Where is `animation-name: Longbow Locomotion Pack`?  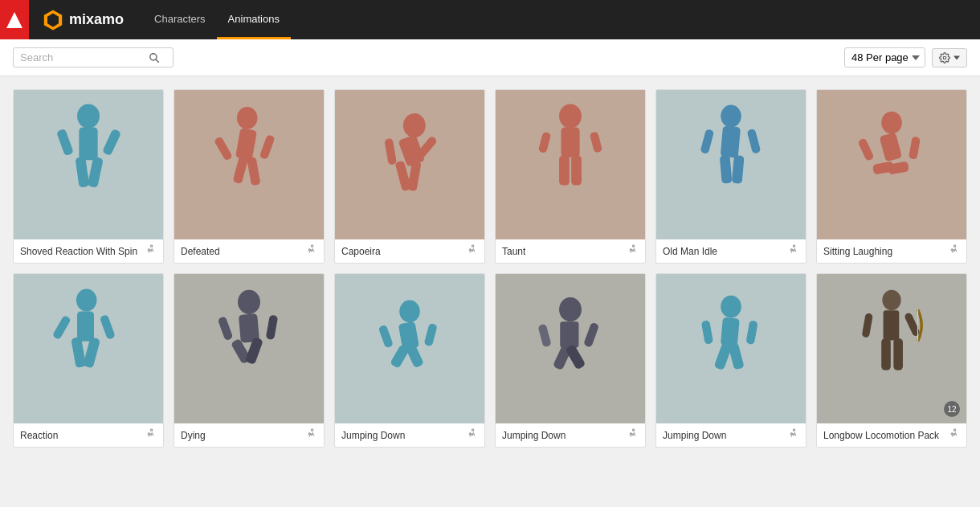 animation-name: Longbow Locomotion Pack is located at coordinates (886, 435).